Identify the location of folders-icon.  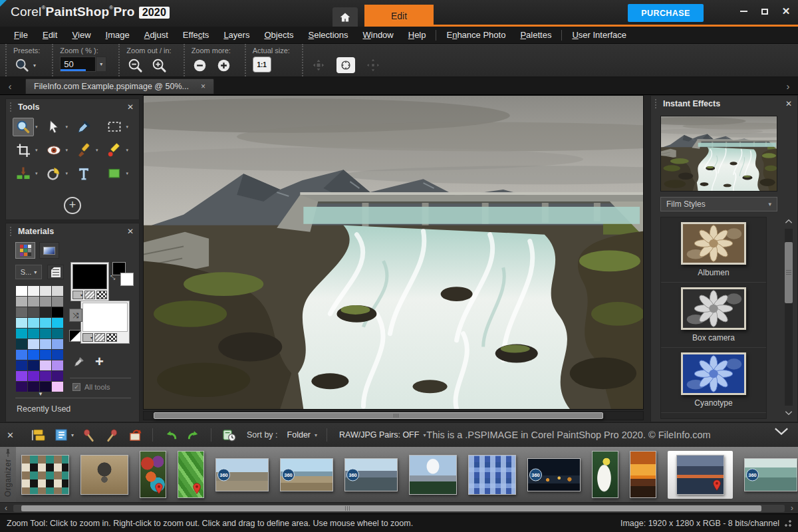
(38, 435).